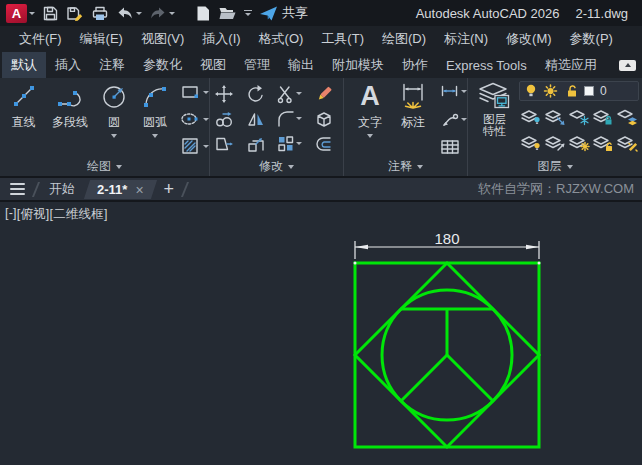 This screenshot has height=465, width=642. What do you see at coordinates (224, 144) in the screenshot?
I see `stretch-button` at bounding box center [224, 144].